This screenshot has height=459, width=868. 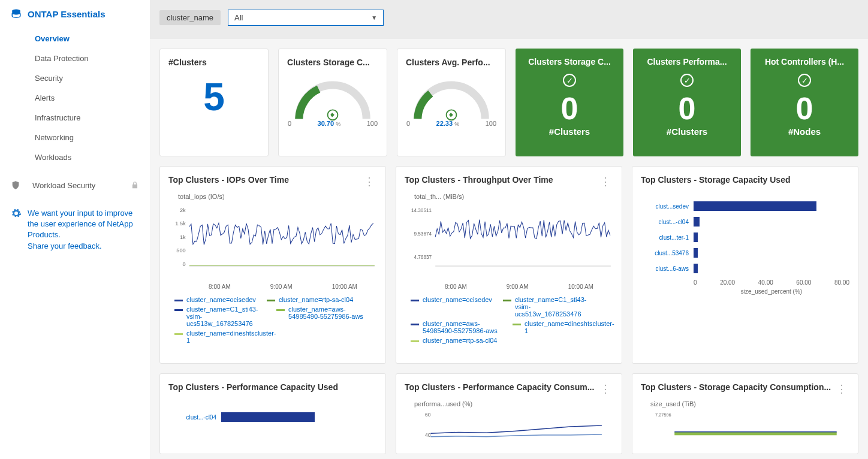 I want to click on bar-chart: clust...sedevclust...-cl04clust...ter-1c…, so click(x=745, y=237).